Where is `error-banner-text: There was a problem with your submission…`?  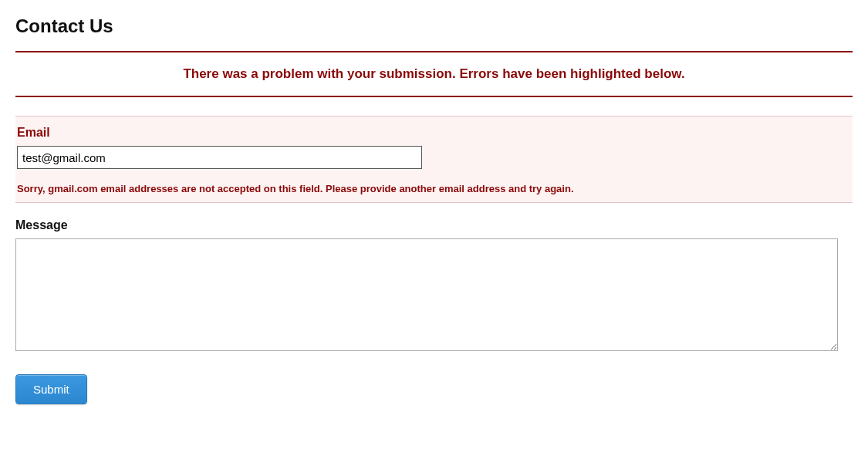
error-banner-text: There was a problem with your submission… is located at coordinates (434, 74).